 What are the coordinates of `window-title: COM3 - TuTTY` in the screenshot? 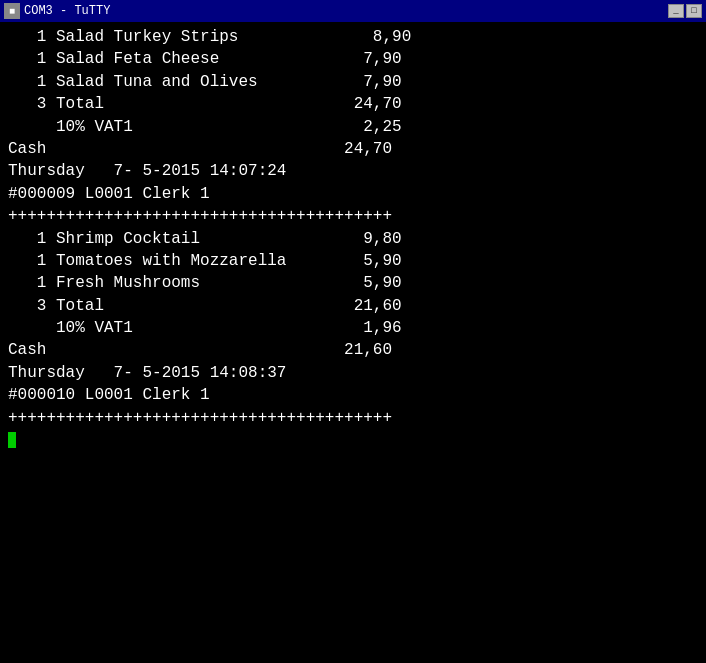 It's located at (67, 11).